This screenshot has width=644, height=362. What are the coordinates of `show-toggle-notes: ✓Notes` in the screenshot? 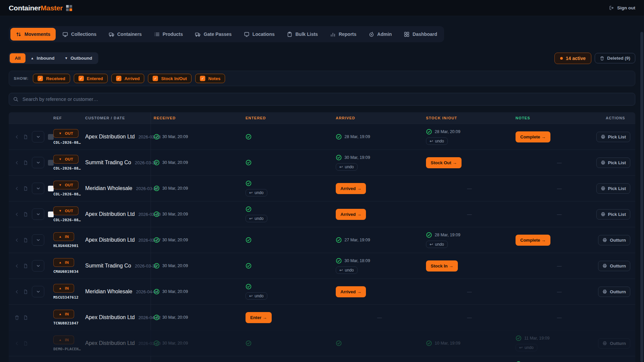 It's located at (210, 78).